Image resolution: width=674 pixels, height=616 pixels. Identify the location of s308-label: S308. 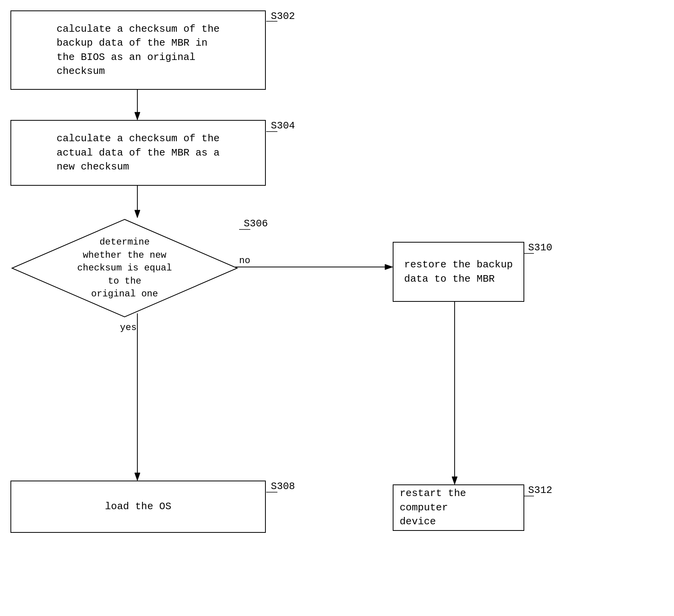
(283, 486).